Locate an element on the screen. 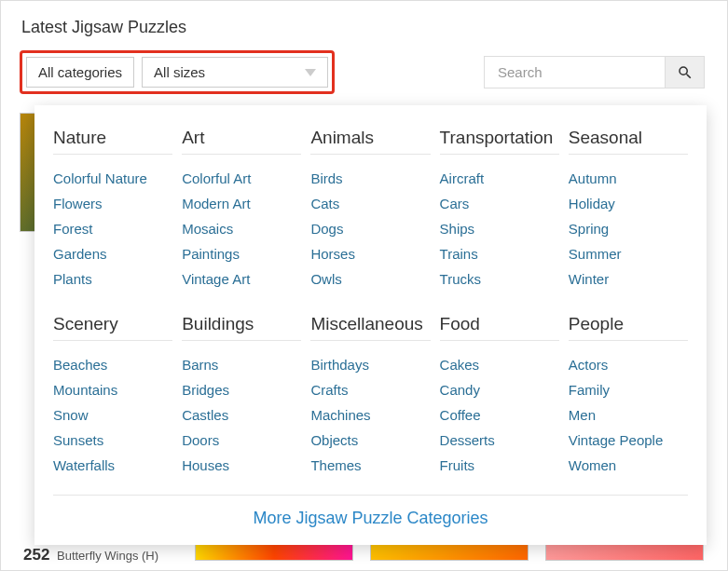 The width and height of the screenshot is (728, 571). category-heading: People is located at coordinates (628, 328).